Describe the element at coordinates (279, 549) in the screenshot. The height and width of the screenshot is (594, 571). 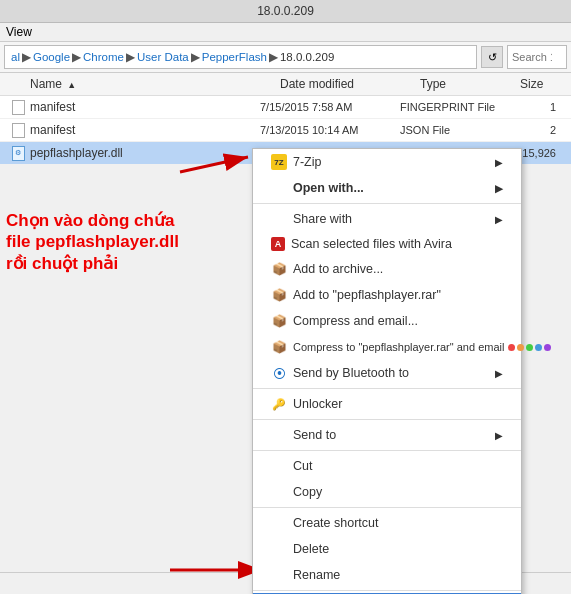
I see `delete-icon` at that location.